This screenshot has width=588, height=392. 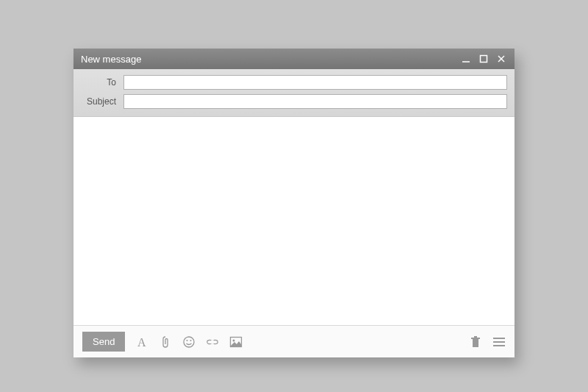 What do you see at coordinates (315, 82) in the screenshot?
I see `to-input` at bounding box center [315, 82].